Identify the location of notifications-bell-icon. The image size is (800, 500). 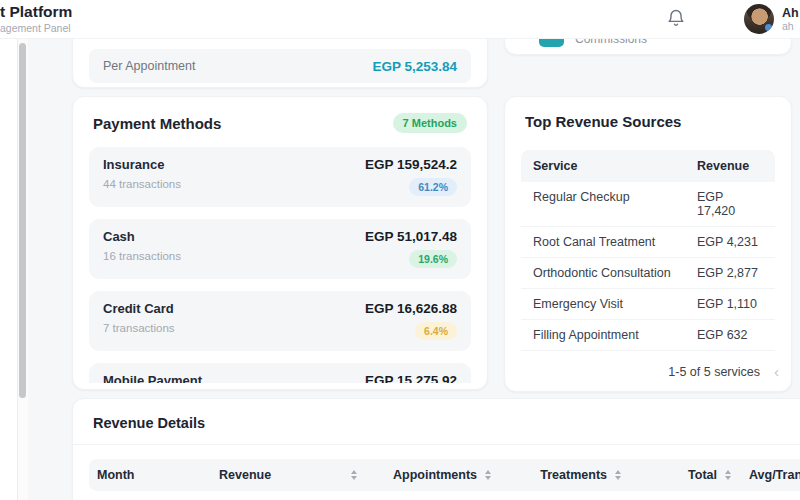
(676, 18).